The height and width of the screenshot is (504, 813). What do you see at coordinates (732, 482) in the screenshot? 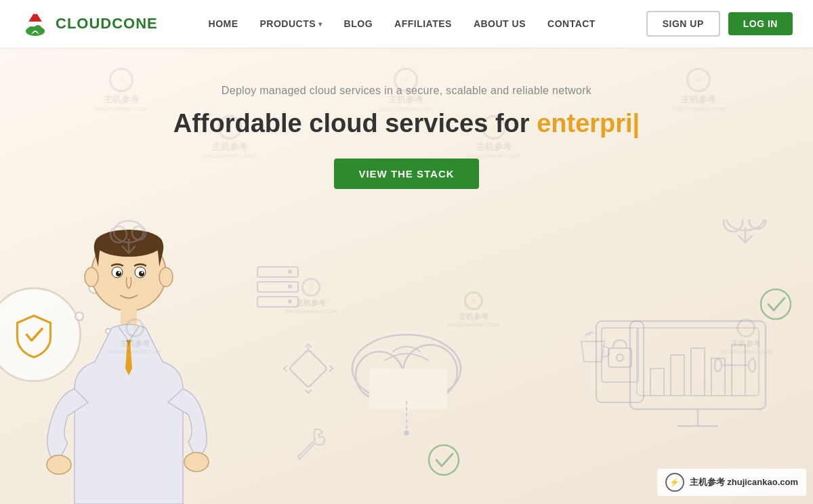
I see `site-badge: ⚡ 主机参考 zhujicankao.com` at bounding box center [732, 482].